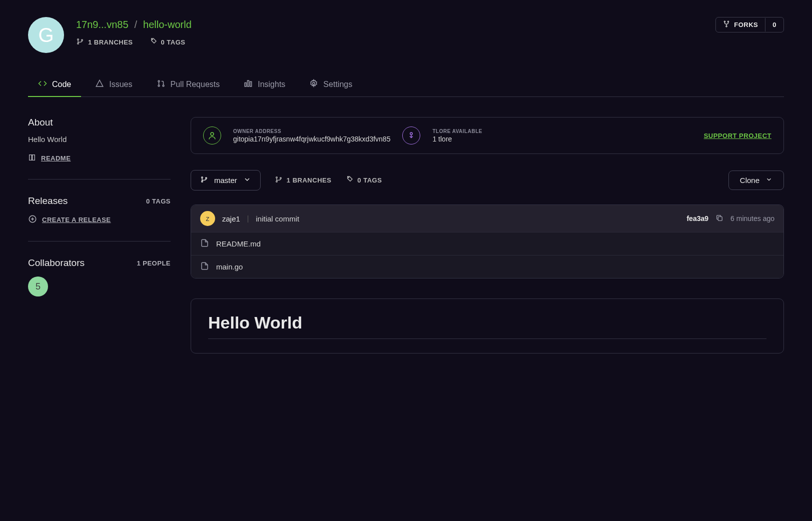 This screenshot has width=812, height=521. Describe the element at coordinates (457, 131) in the screenshot. I see `tlore-label: TLORE AVAILABLE` at that location.